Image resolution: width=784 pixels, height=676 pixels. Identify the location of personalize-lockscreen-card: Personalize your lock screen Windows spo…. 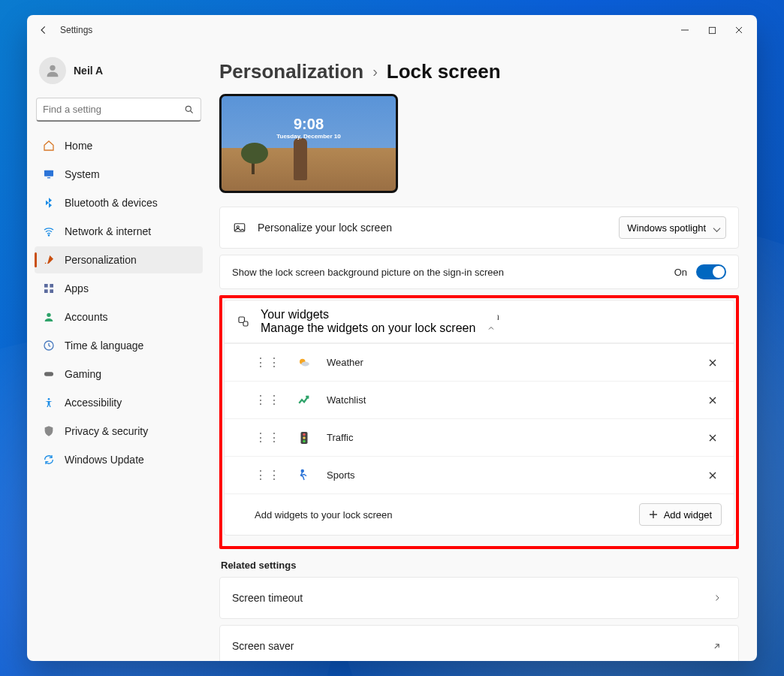
(479, 228).